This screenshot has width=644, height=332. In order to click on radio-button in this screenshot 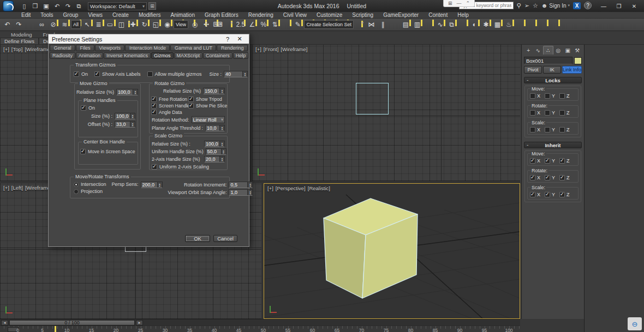, I will do `click(76, 192)`.